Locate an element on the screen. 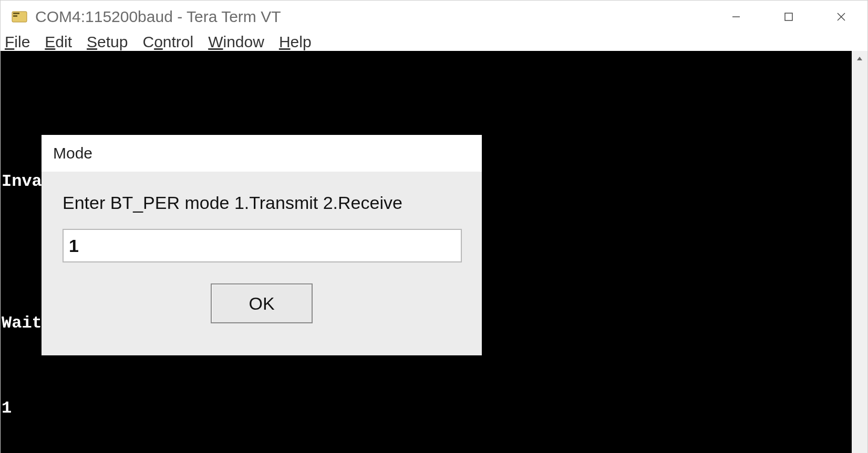  menu-setup: Setup is located at coordinates (107, 42).